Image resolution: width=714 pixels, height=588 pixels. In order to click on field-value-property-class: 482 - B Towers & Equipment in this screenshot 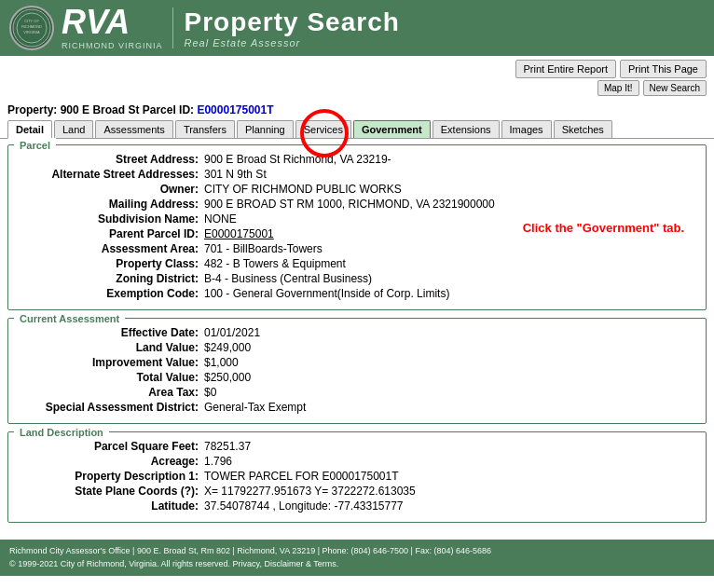, I will do `click(275, 264)`.